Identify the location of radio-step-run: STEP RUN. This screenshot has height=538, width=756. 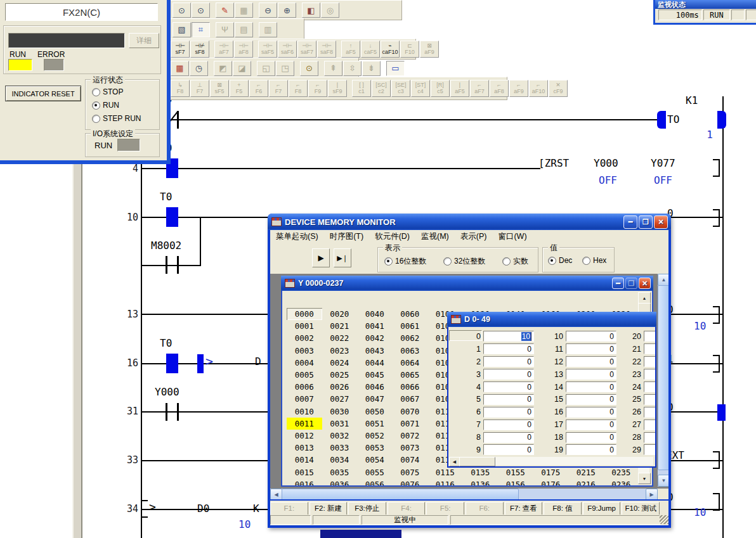
(117, 118).